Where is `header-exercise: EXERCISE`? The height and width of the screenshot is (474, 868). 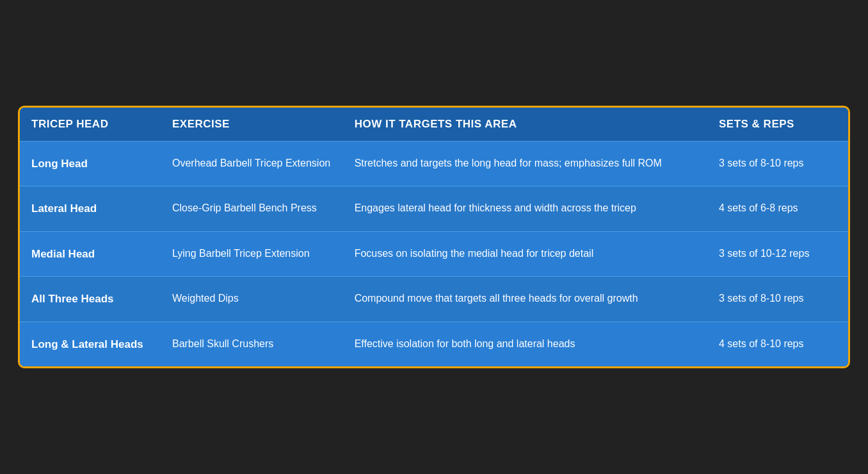 header-exercise: EXERCISE is located at coordinates (252, 124).